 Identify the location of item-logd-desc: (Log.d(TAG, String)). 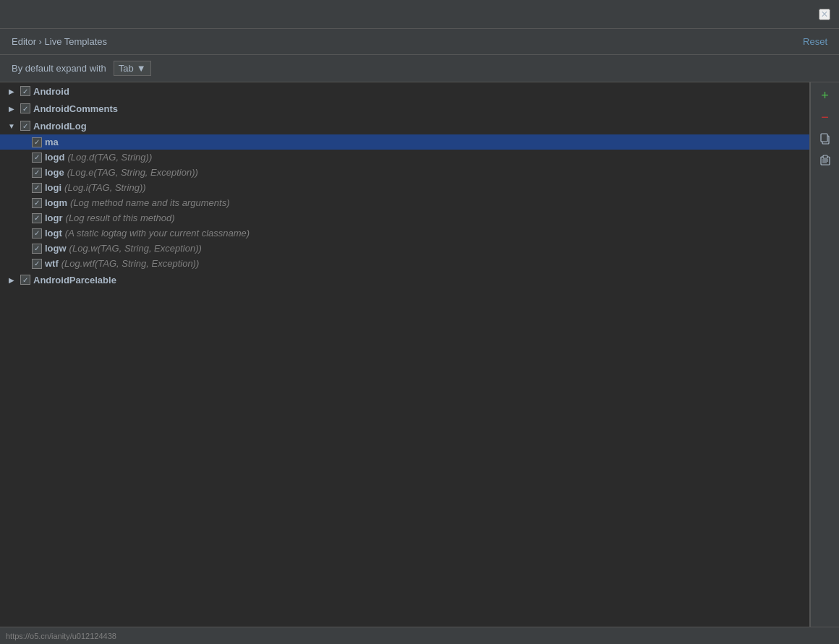
(110, 158).